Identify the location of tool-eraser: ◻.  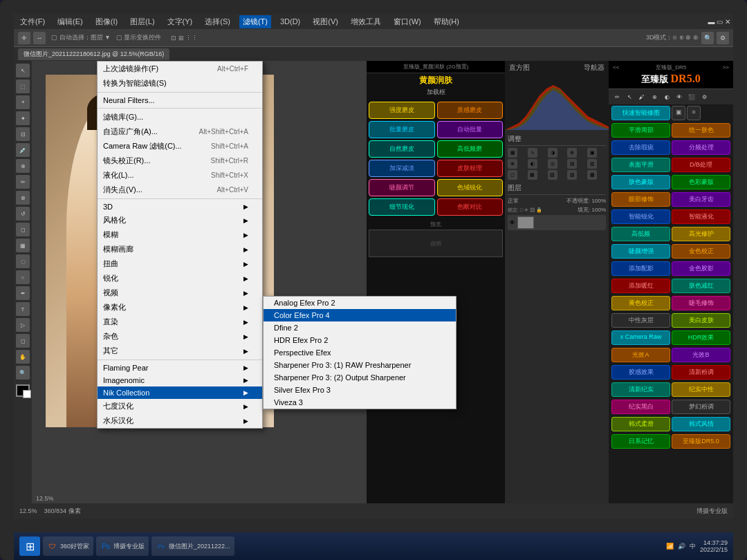
(23, 230).